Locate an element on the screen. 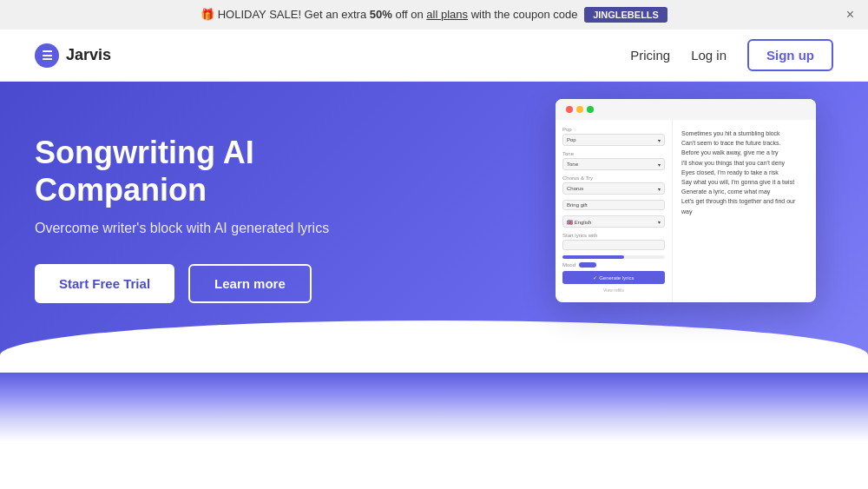 This screenshot has width=868, height=489. trial-button: Start Free Trial is located at coordinates (104, 283).